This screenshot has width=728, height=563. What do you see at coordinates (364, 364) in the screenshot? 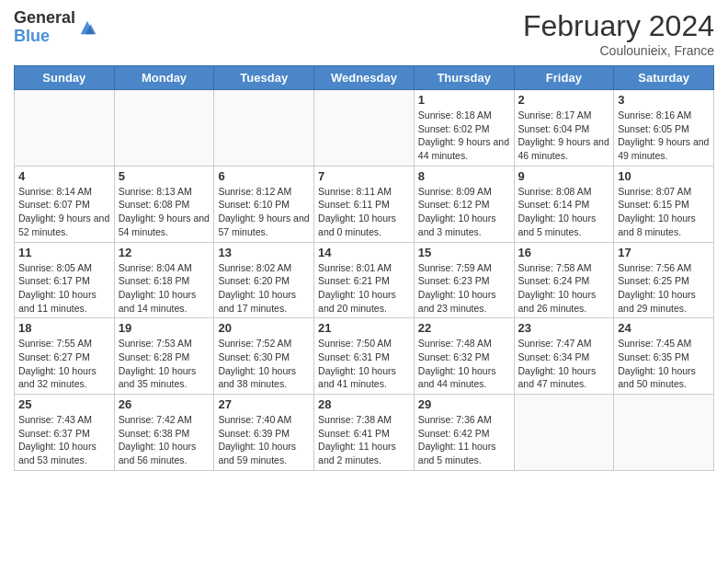
I see `day-info: Sunrise: 7:50 AMSunset: 6:31 PMDaylight:…` at bounding box center [364, 364].